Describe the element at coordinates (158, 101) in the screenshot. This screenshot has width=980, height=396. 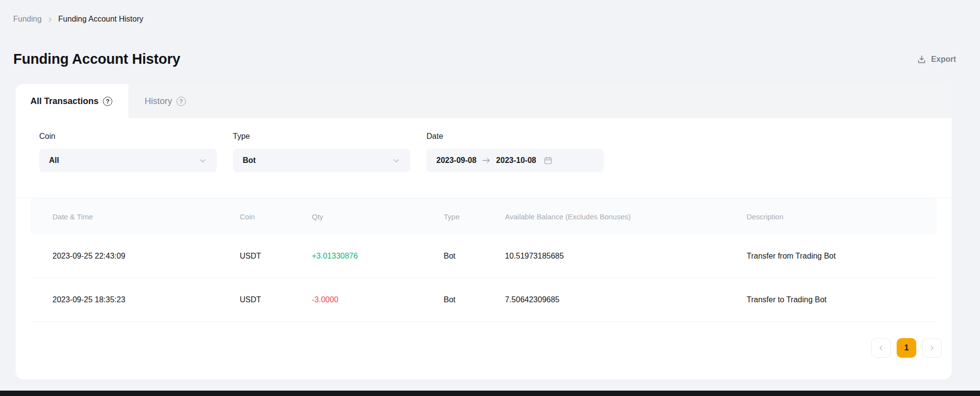
I see `tab-label: History` at that location.